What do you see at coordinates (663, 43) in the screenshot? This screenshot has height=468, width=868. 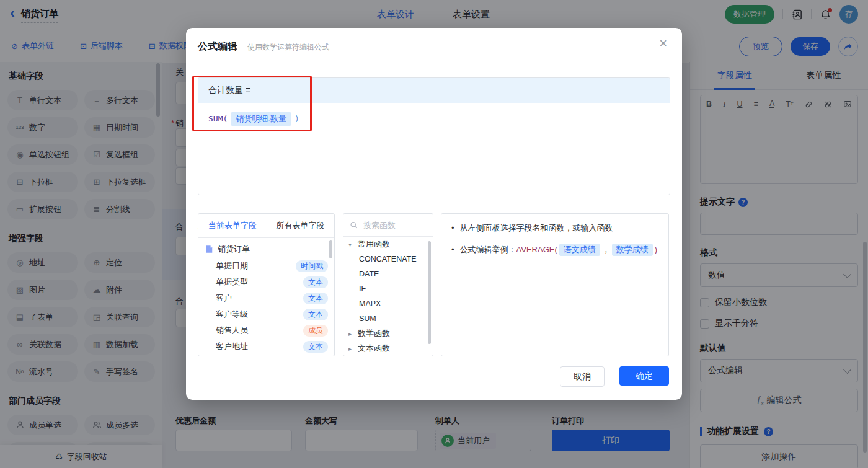 I see `close-icon: ×` at bounding box center [663, 43].